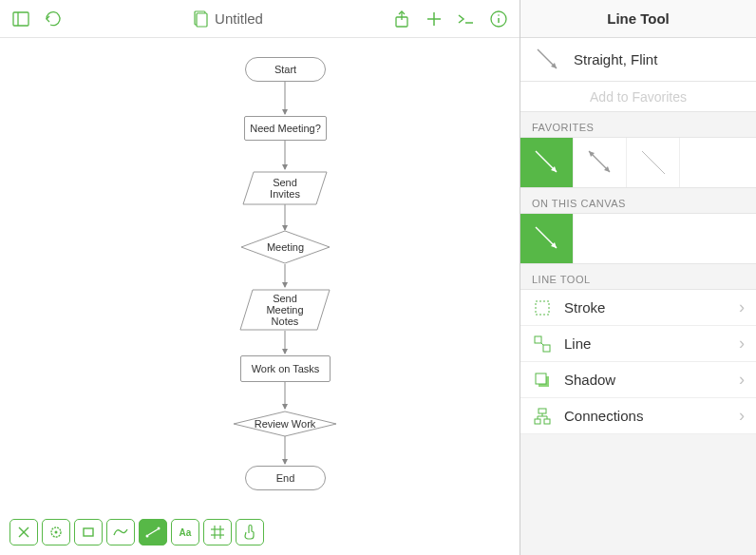 This screenshot has width=756, height=555. I want to click on share-icon, so click(402, 19).